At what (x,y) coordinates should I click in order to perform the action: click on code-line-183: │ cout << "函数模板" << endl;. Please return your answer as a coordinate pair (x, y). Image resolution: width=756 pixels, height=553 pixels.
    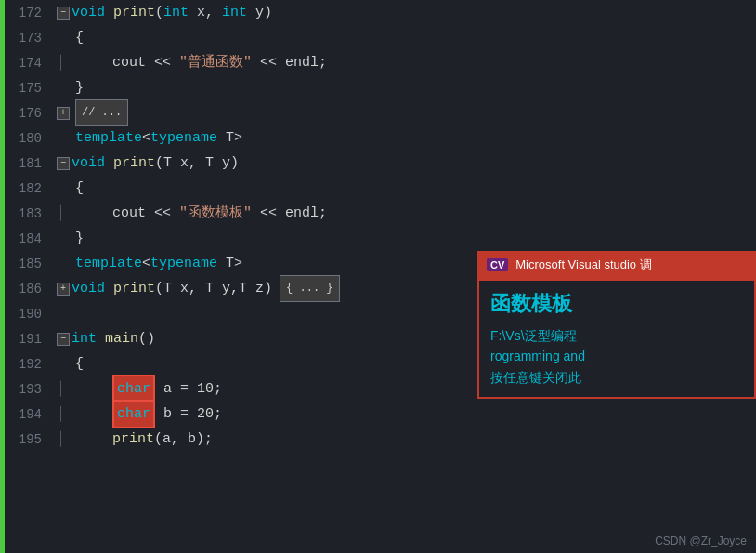
    Looking at the image, I should click on (407, 214).